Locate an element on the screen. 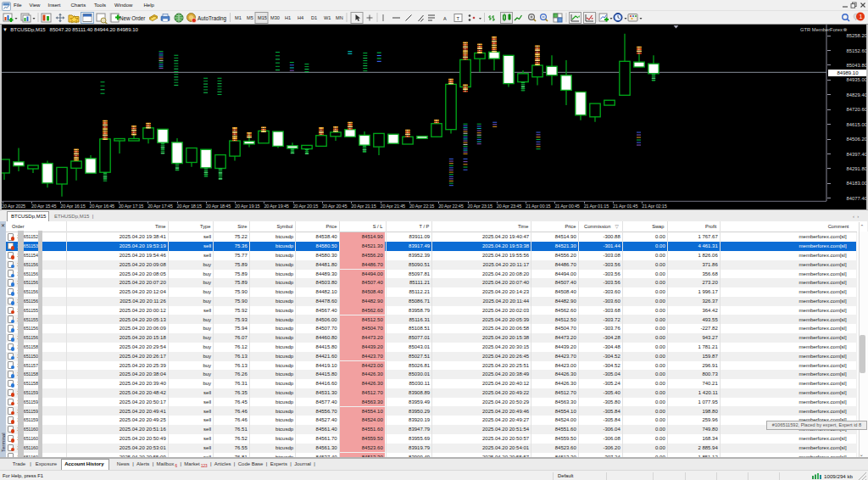 The image size is (868, 480). svg-text: H1 is located at coordinates (288, 18).